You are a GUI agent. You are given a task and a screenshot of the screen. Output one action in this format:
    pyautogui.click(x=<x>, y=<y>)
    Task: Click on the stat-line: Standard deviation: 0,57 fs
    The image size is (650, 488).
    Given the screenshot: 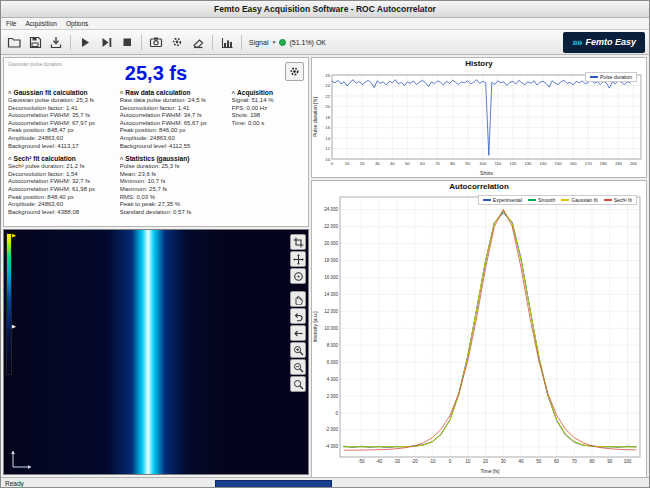 What is the action you would take?
    pyautogui.click(x=212, y=213)
    